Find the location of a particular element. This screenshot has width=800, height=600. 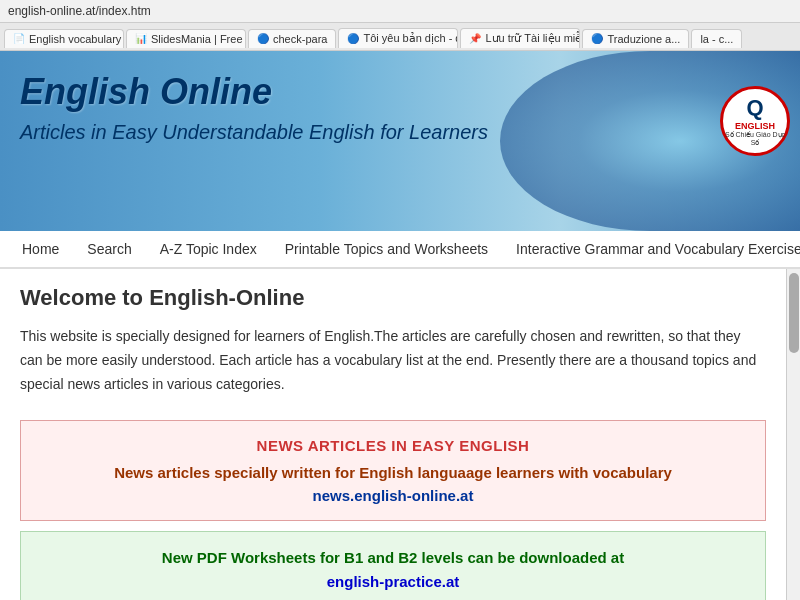

nav-search: Search is located at coordinates (109, 249).